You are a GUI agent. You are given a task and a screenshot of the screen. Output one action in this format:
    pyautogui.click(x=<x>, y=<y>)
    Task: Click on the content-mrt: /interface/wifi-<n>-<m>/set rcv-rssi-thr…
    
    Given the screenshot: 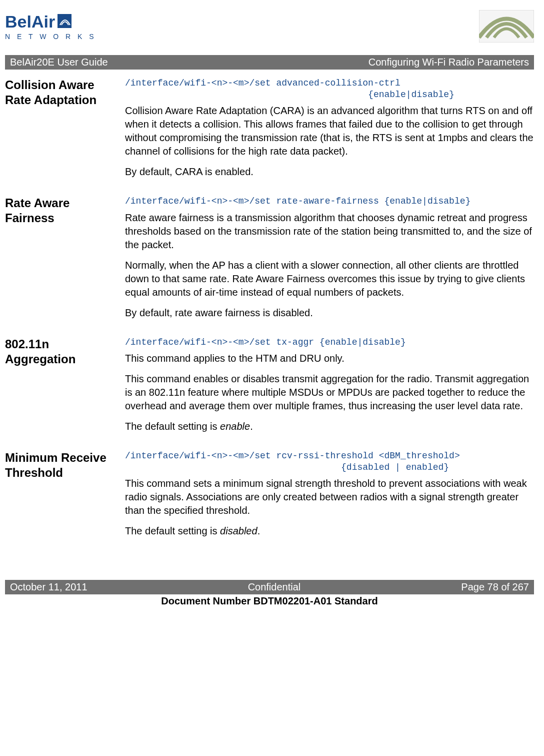 What is the action you would take?
    pyautogui.click(x=330, y=497)
    